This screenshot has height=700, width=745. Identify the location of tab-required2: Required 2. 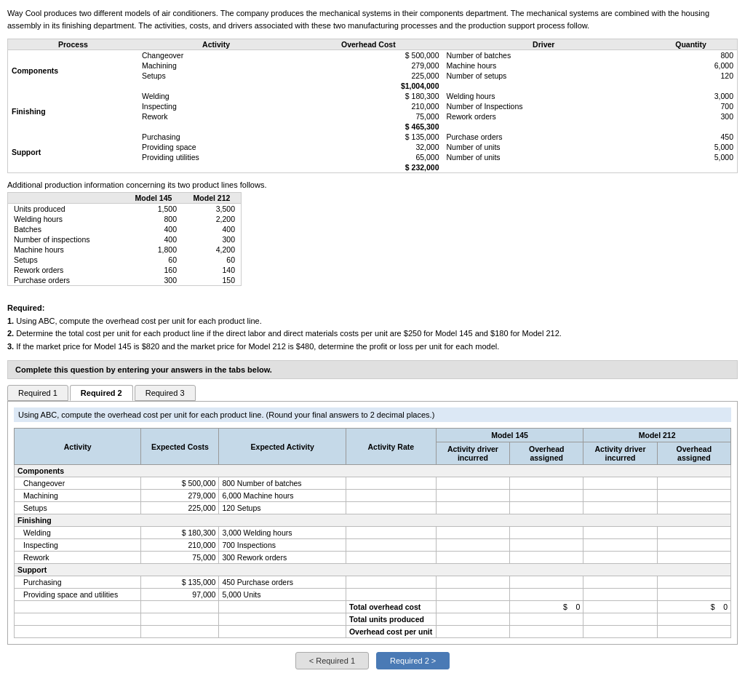
(102, 393).